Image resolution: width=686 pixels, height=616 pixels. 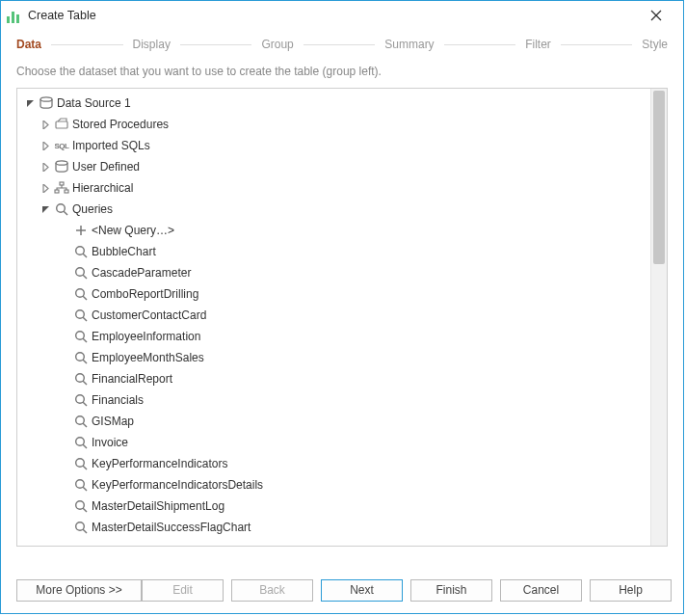 What do you see at coordinates (656, 15) in the screenshot?
I see `close-icon` at bounding box center [656, 15].